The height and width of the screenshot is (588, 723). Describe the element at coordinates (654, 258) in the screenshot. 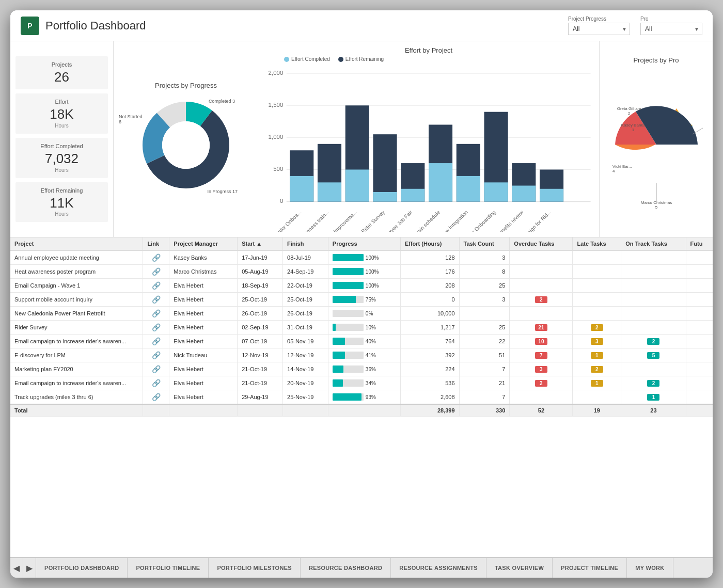

I see `cell-ontrack` at that location.